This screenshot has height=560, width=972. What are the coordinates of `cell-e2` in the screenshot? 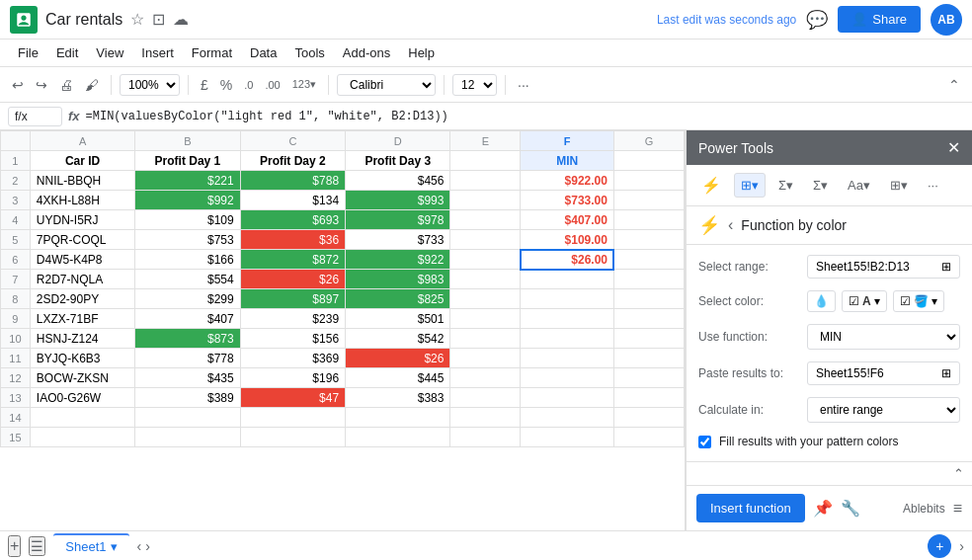 It's located at (486, 181).